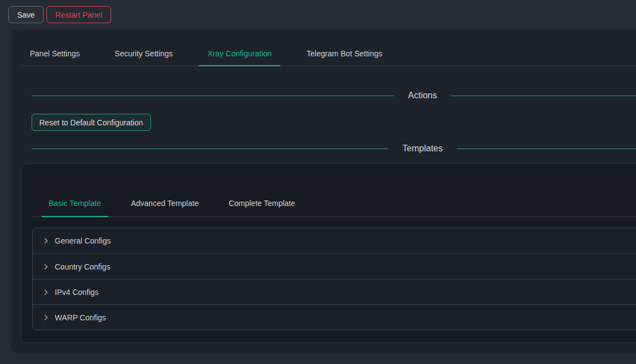 This screenshot has width=636, height=364. What do you see at coordinates (81, 318) in the screenshot?
I see `collapse-item-label: WARP Configs` at bounding box center [81, 318].